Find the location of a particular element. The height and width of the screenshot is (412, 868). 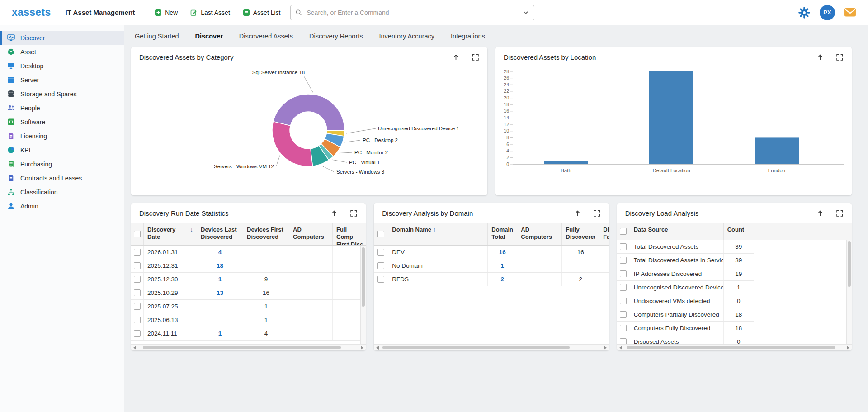

drilldown-link: 2 is located at coordinates (503, 279).